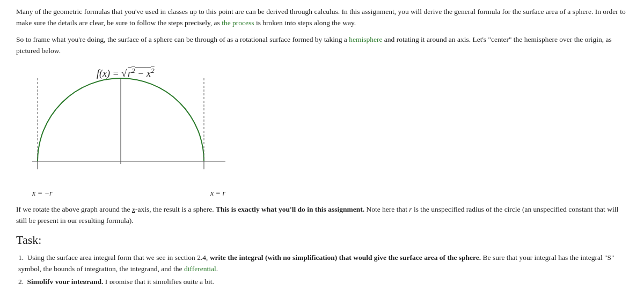 This screenshot has width=644, height=284. What do you see at coordinates (175, 209) in the screenshot?
I see `rotate-text-mid: -axis, the result is a sphere.` at bounding box center [175, 209].